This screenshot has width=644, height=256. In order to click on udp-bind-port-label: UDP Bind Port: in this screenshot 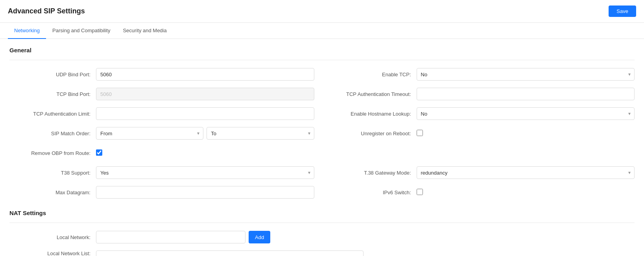, I will do `click(53, 75)`.